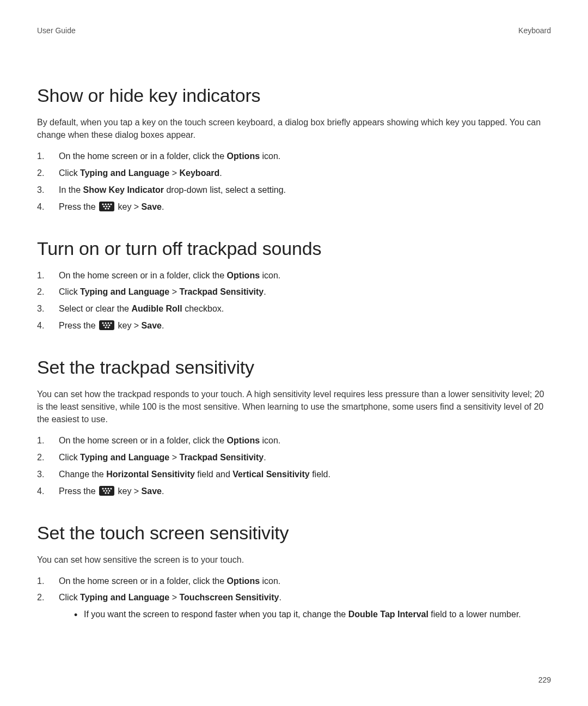 This screenshot has width=588, height=706. I want to click on heading-trackpad-sensitivity: Set the trackpad sensitivity, so click(294, 367).